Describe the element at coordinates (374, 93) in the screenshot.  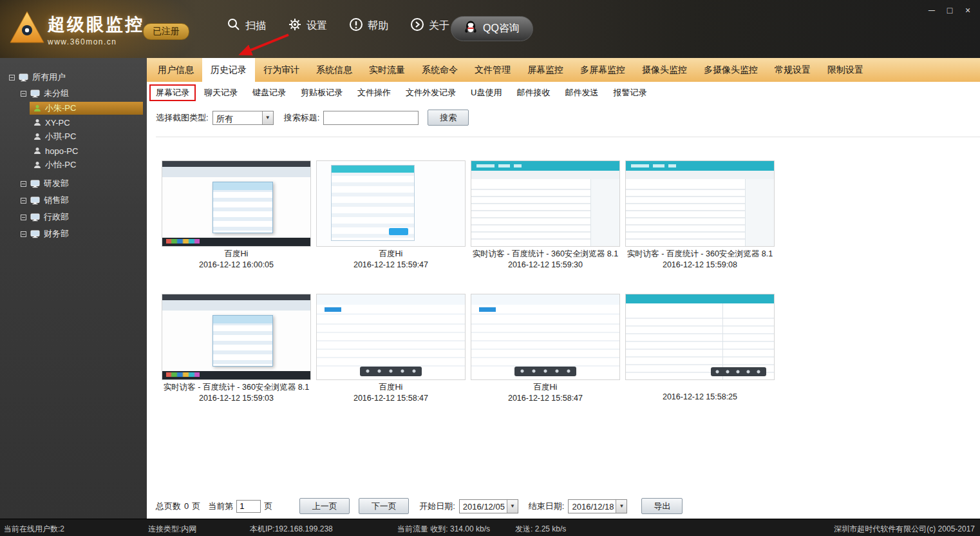
I see `tab-file-operations: 文件操作` at that location.